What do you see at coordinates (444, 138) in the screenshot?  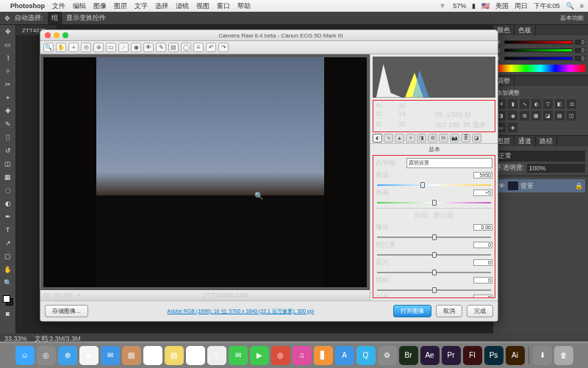 I see `cr-tab-fx-icon: fx` at bounding box center [444, 138].